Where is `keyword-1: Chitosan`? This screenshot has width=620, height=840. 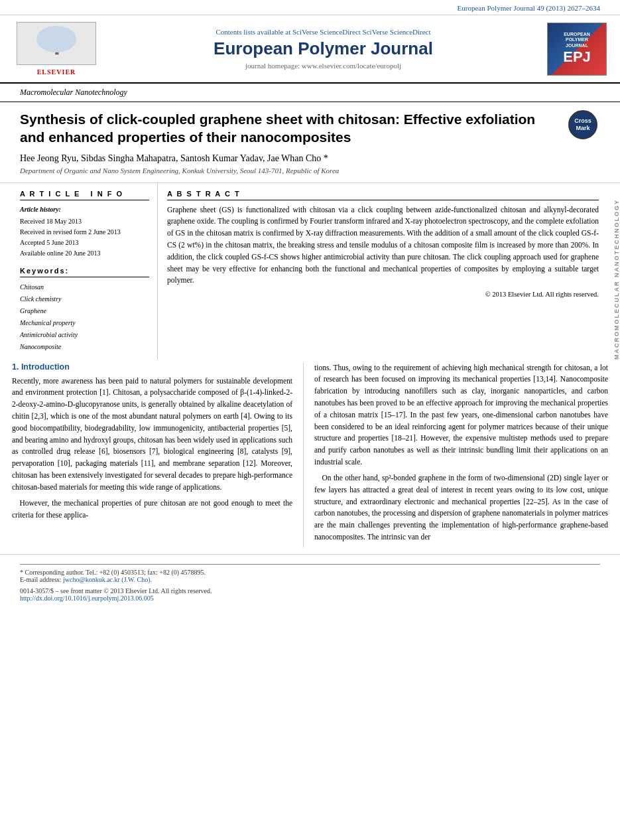
keyword-1: Chitosan is located at coordinates (85, 287).